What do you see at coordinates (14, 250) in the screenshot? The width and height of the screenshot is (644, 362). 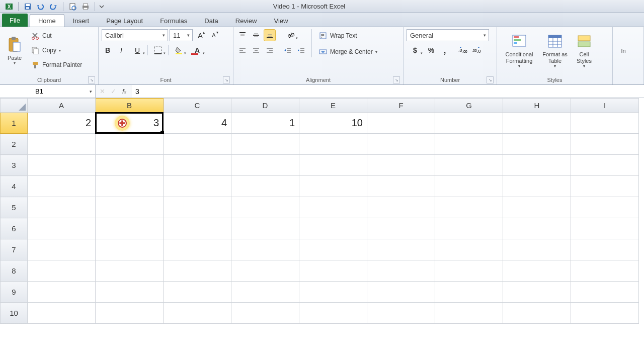 I see `row-header-7: 7` at bounding box center [14, 250].